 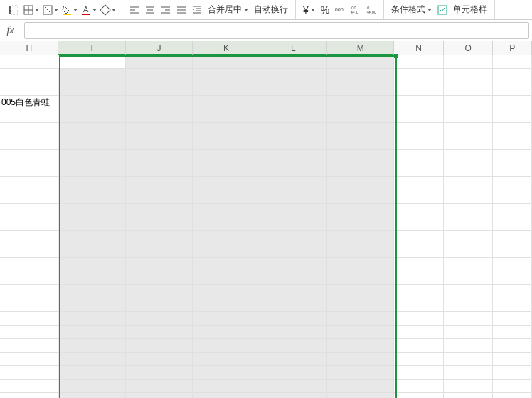 I want to click on align-justify-button, so click(x=181, y=10).